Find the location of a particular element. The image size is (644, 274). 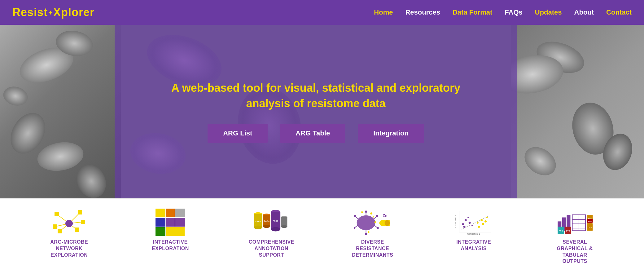

svg-text: CSV is located at coordinates (590, 227).